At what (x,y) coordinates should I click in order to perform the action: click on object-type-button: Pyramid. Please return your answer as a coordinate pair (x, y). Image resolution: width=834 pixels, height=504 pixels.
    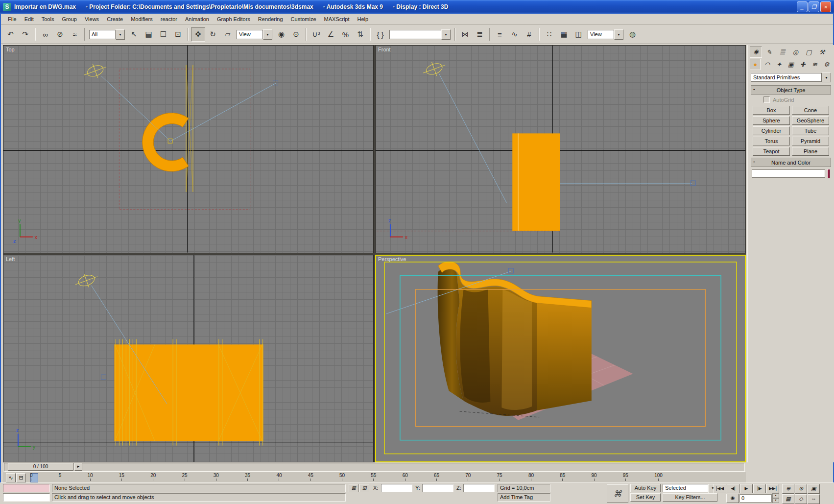
    Looking at the image, I should click on (810, 141).